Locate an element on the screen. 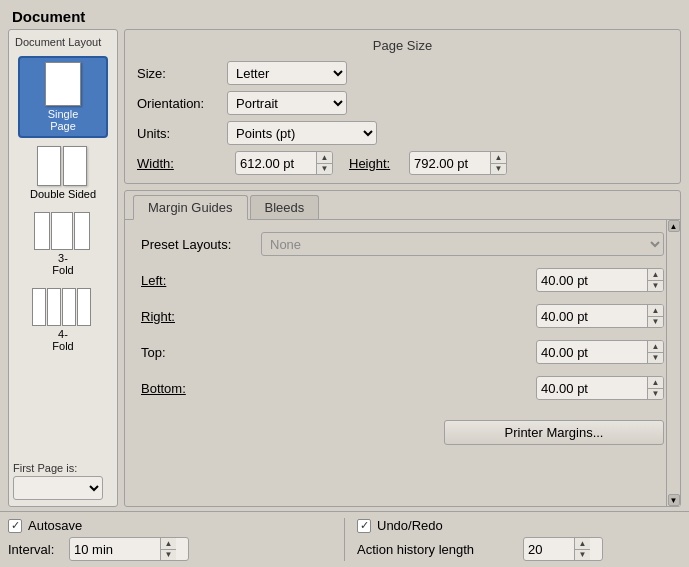 This screenshot has width=689, height=567. width-up-arrow: ▲ is located at coordinates (324, 158).